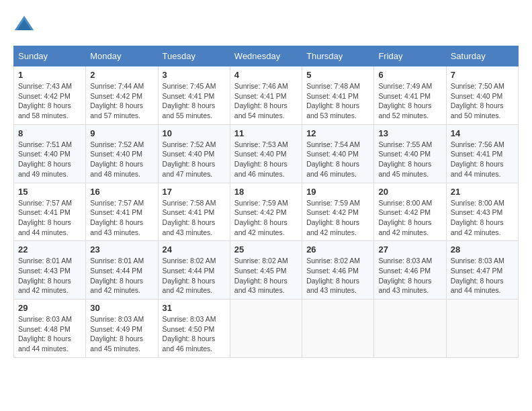  I want to click on calendar-cell: 28 Sunrise: 8:03 AM Sunset: 4:47 PM Dayl…, so click(482, 270).